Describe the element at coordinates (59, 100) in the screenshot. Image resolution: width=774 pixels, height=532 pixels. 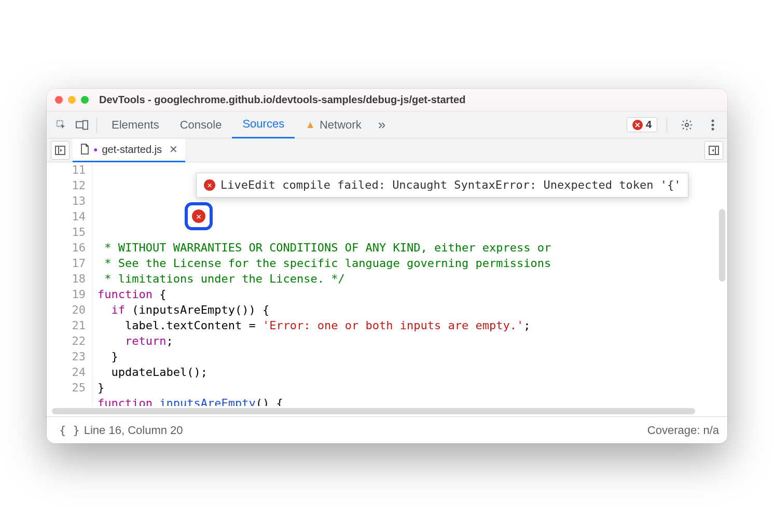
I see `close-window-button` at that location.